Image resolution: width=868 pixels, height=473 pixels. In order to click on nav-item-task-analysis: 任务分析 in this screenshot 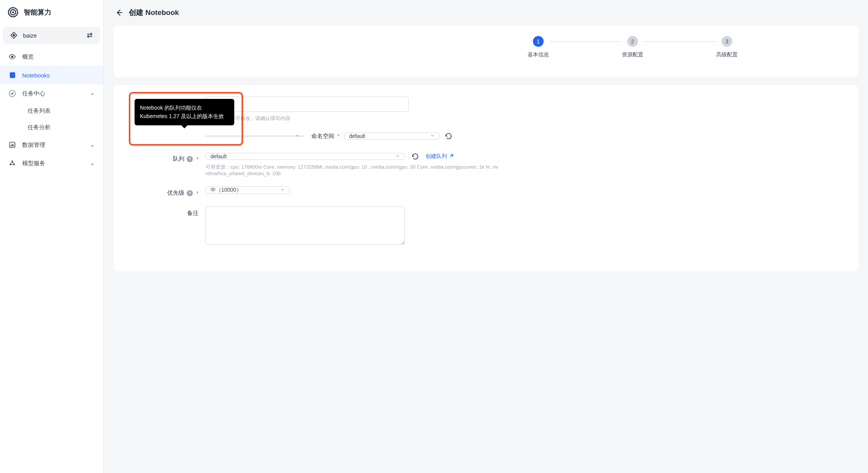, I will do `click(63, 127)`.